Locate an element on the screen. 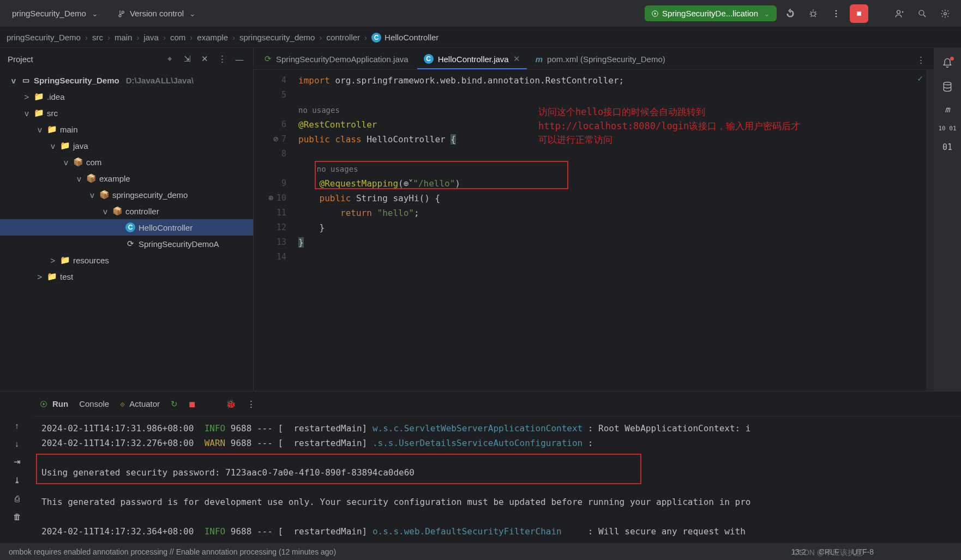 The height and width of the screenshot is (560, 961). tree-node: v📦controller is located at coordinates (127, 211).